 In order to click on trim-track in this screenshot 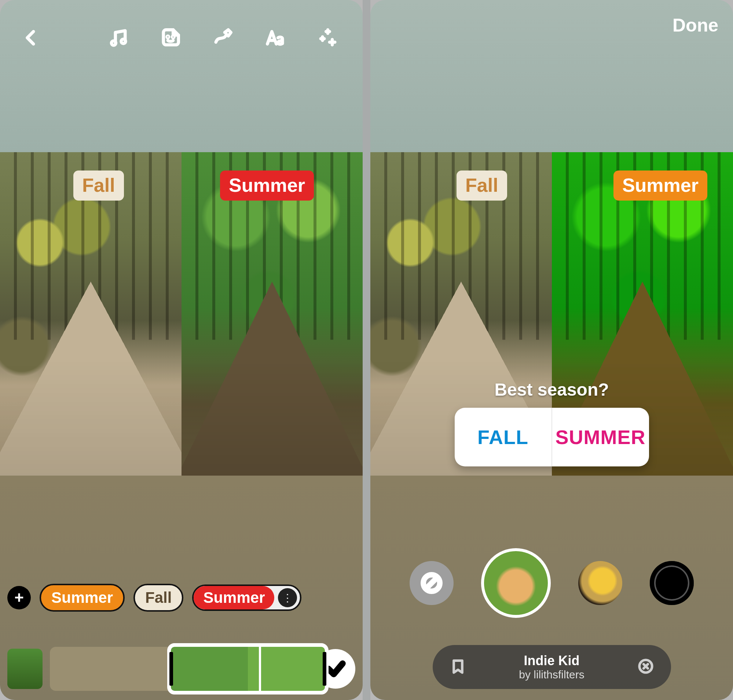, I will do `click(179, 669)`.